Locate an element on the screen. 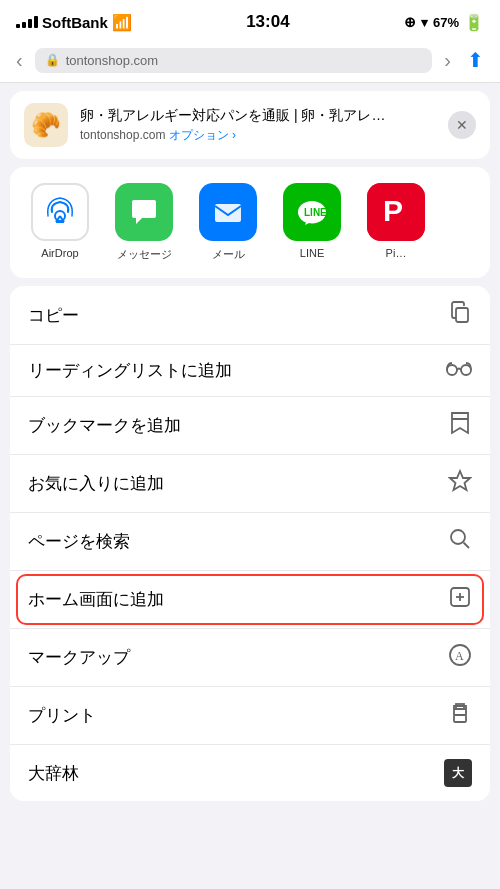 Image resolution: width=500 pixels, height=889 pixels. reading-list-label: リーディングリストに追加 is located at coordinates (130, 370).